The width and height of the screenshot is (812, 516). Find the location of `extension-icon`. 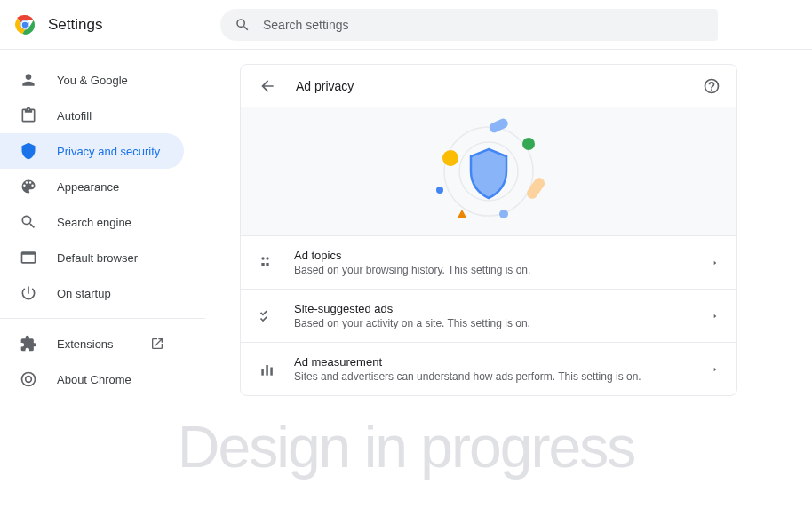

extension-icon is located at coordinates (28, 344).